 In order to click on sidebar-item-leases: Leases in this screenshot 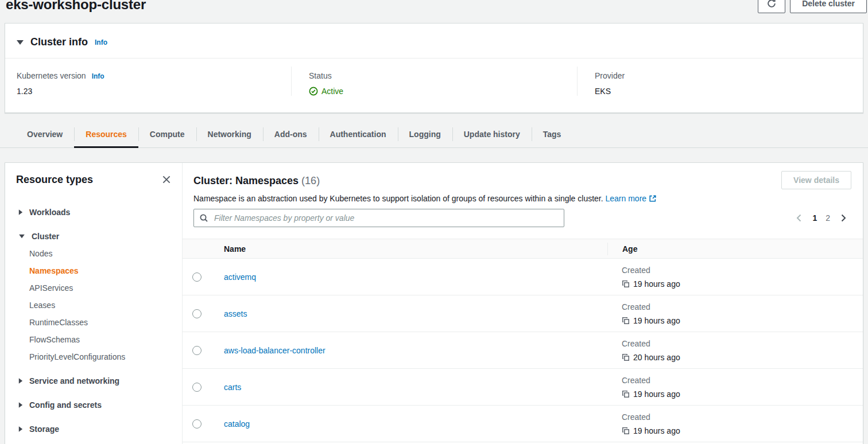, I will do `click(106, 305)`.